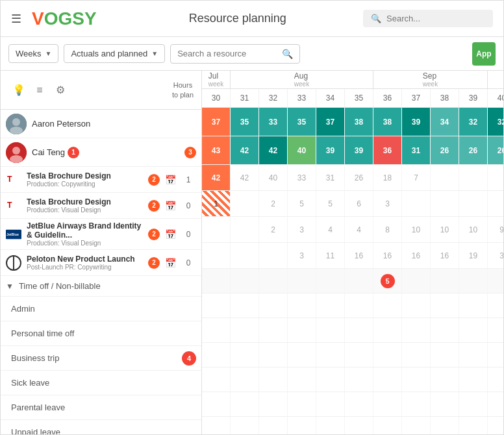  I want to click on tesla-logo-2: T, so click(14, 206).